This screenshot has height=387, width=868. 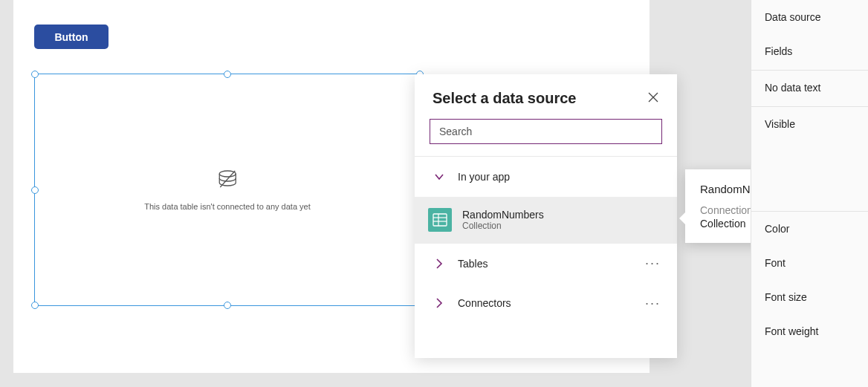 I want to click on close-icon, so click(x=653, y=100).